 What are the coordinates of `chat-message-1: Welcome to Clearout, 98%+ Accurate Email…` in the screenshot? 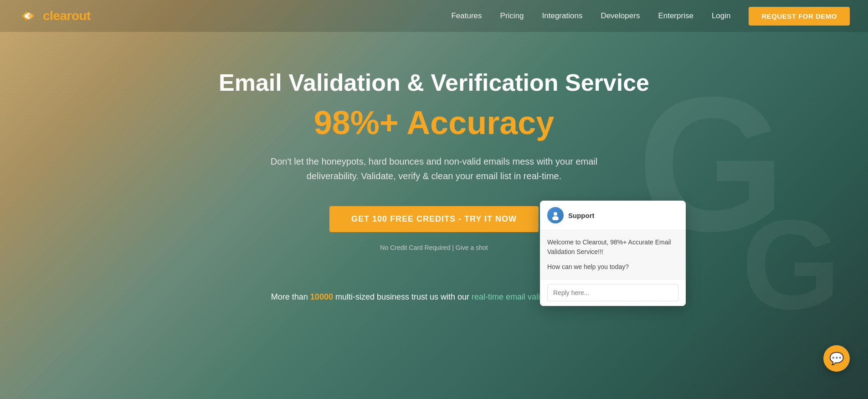 It's located at (613, 247).